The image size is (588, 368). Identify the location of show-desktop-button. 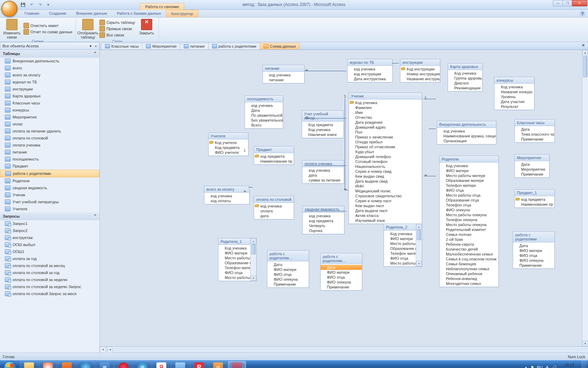
(584, 364).